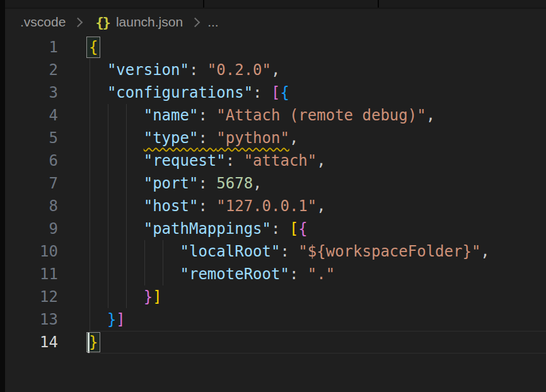  Describe the element at coordinates (276, 161) in the screenshot. I see `code-line-6: 6 "request": "attach",` at that location.